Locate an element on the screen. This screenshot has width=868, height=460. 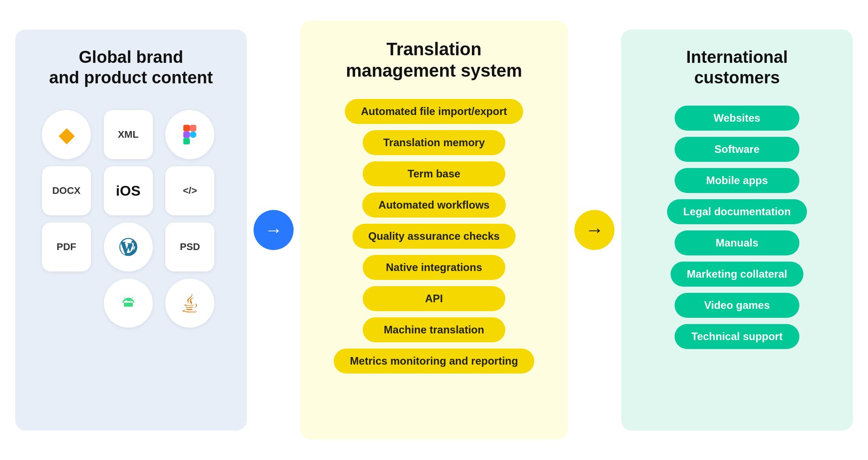
tms-item-5: Native integrations is located at coordinates (434, 267).